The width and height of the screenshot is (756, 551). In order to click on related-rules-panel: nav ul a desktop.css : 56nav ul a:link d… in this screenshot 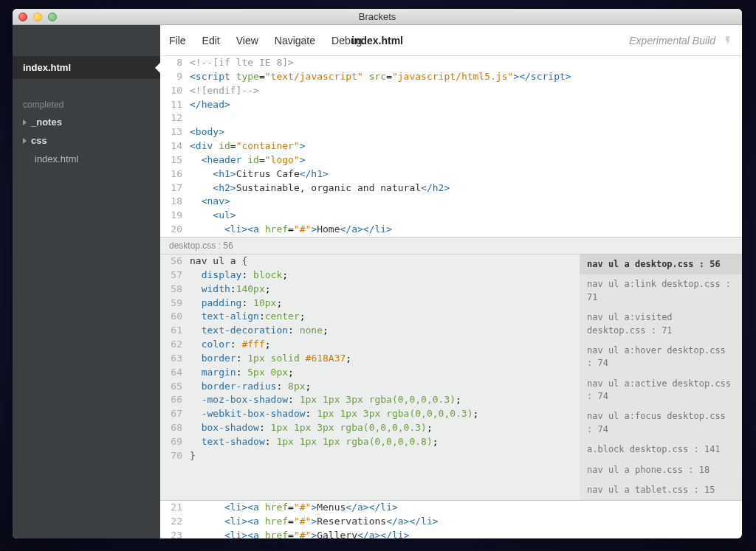, I will do `click(661, 378)`.